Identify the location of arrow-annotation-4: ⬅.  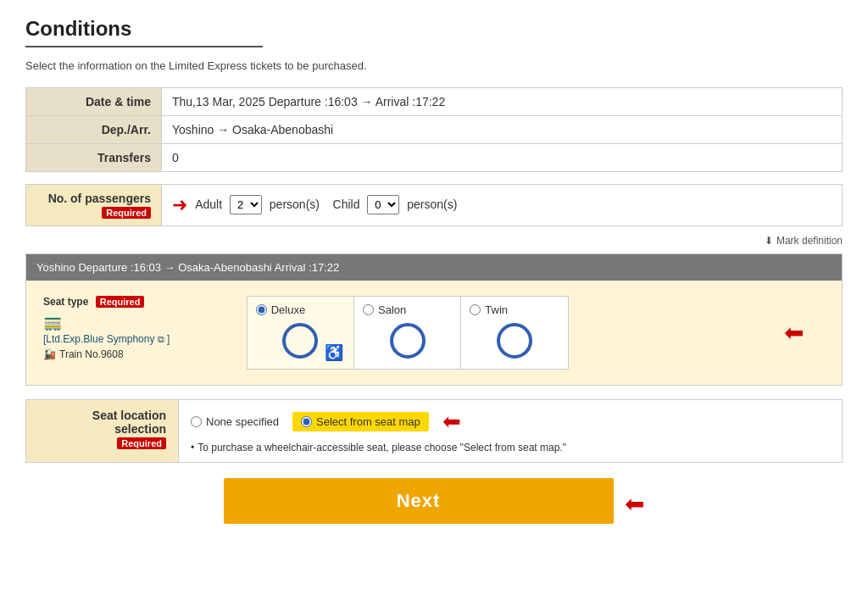
(634, 504).